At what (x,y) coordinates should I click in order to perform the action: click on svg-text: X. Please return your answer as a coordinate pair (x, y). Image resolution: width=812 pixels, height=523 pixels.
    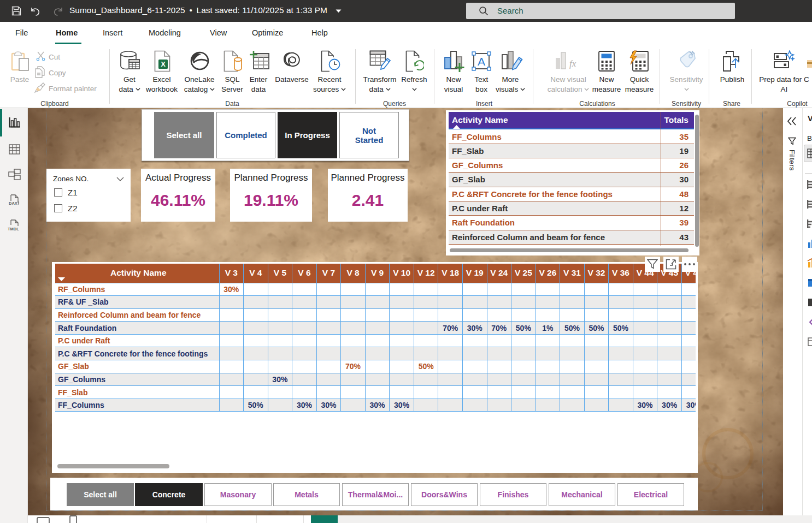
    Looking at the image, I should click on (163, 64).